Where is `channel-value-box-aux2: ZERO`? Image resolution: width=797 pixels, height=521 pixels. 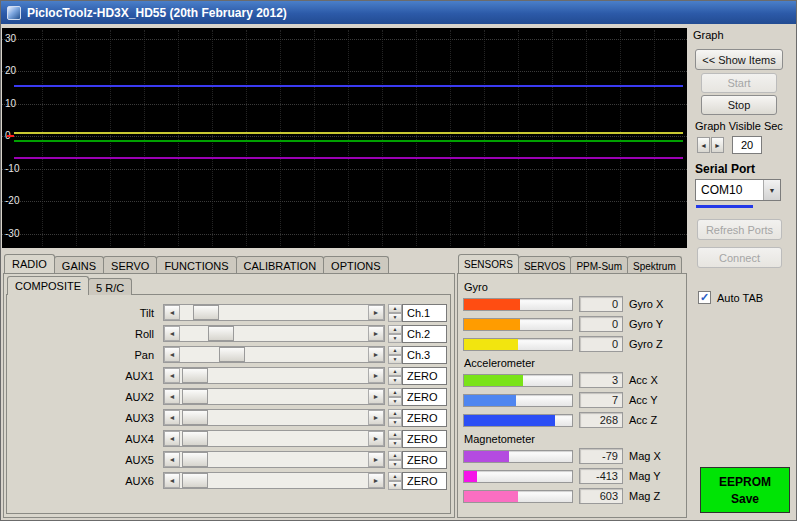
channel-value-box-aux2: ZERO is located at coordinates (424, 397).